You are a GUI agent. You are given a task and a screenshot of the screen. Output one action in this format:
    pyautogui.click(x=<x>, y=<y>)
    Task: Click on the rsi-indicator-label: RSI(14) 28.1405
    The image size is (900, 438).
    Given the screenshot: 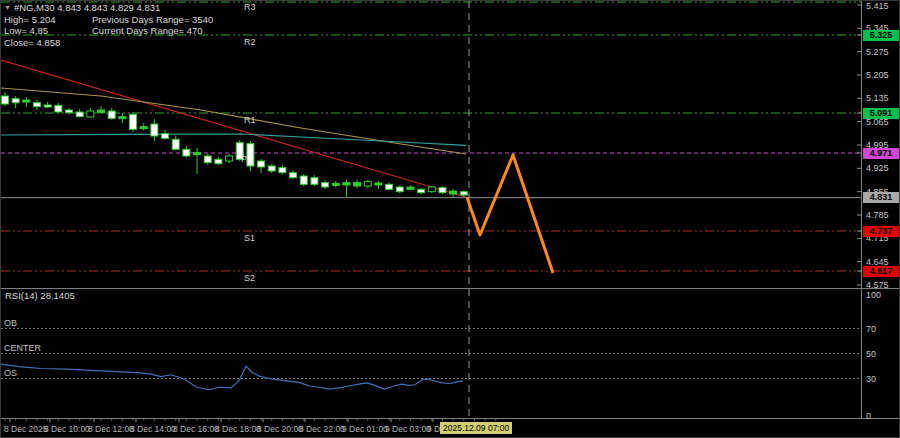 What is the action you would take?
    pyautogui.click(x=40, y=296)
    